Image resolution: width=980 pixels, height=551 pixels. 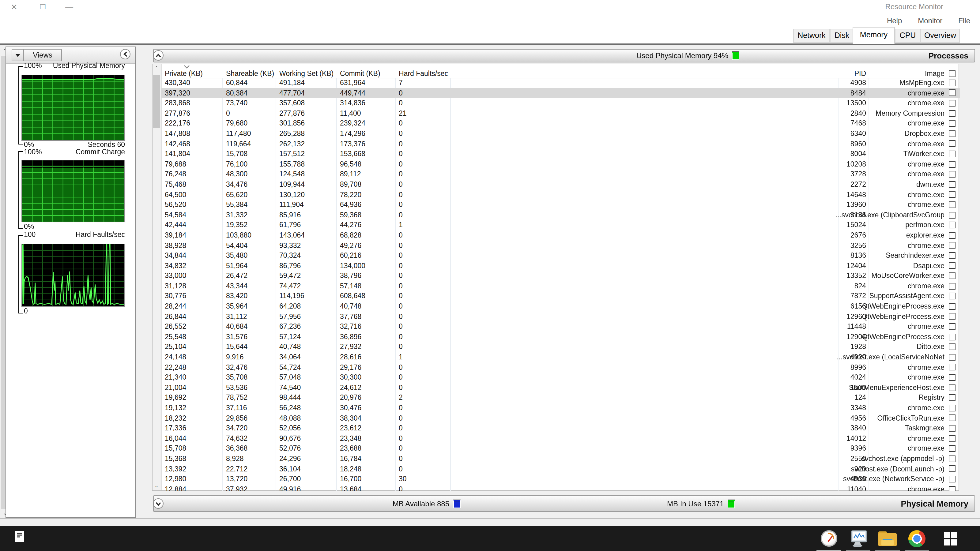 I want to click on header-commit: Commit (KB), so click(x=366, y=71).